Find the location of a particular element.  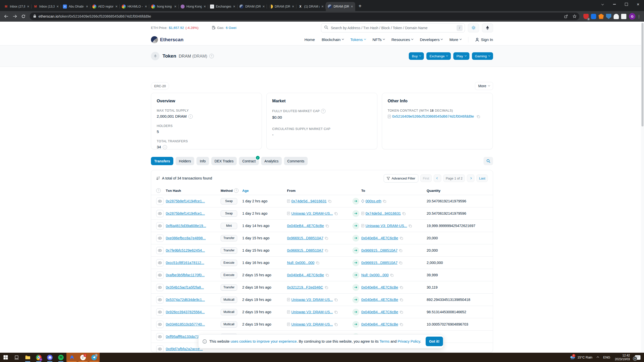

search-input is located at coordinates (392, 28).